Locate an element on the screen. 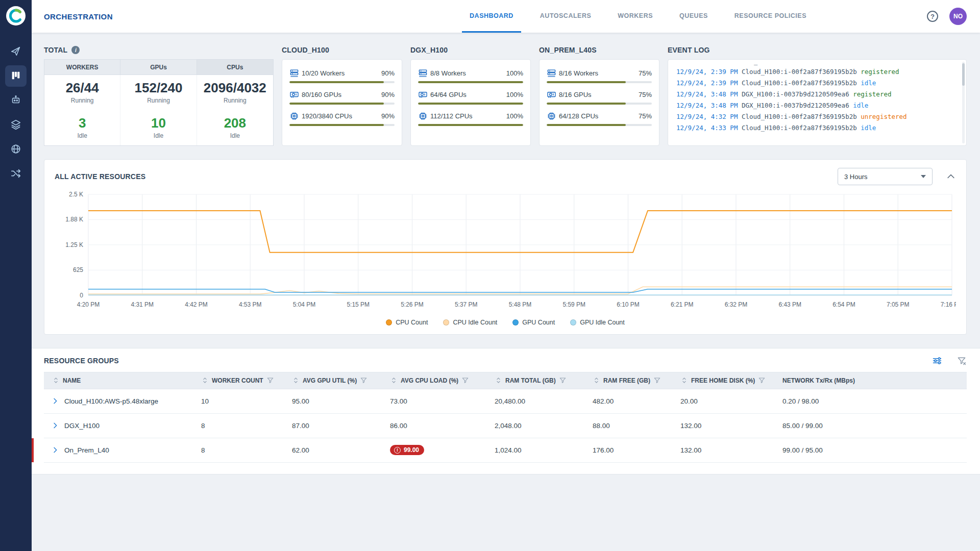 This screenshot has height=551, width=980. rocket-icon is located at coordinates (16, 52).